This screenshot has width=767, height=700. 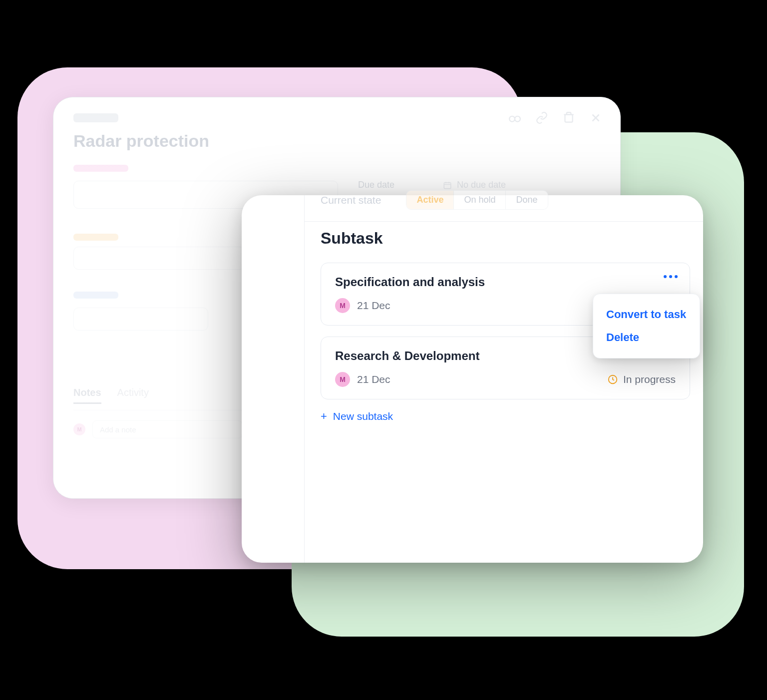 I want to click on calendar-icon, so click(x=447, y=185).